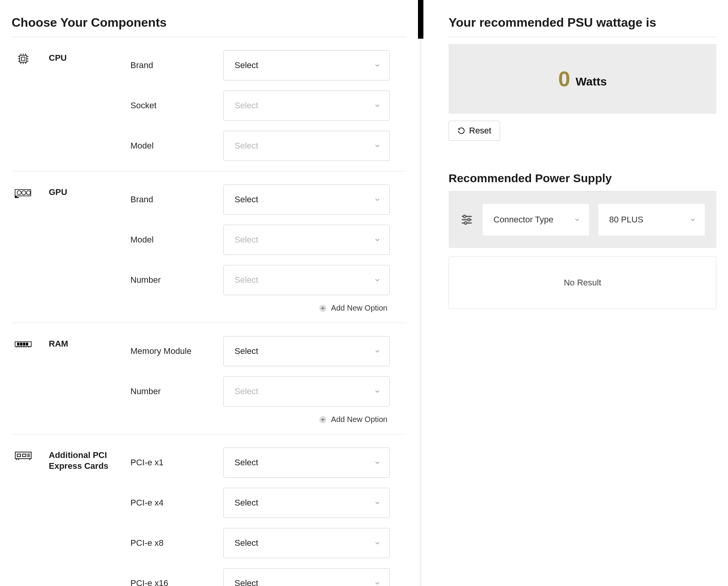 The width and height of the screenshot is (728, 586). What do you see at coordinates (582, 220) in the screenshot?
I see `filter-bar: Connector Type 80 PLUS` at bounding box center [582, 220].